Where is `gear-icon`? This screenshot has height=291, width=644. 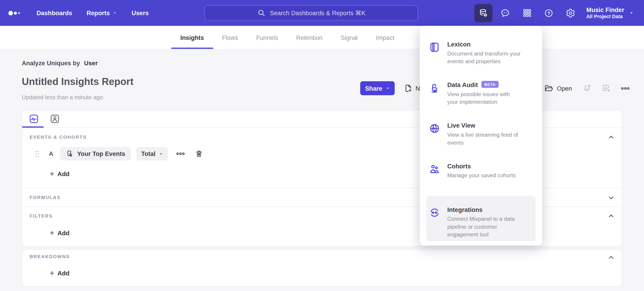 gear-icon is located at coordinates (570, 13).